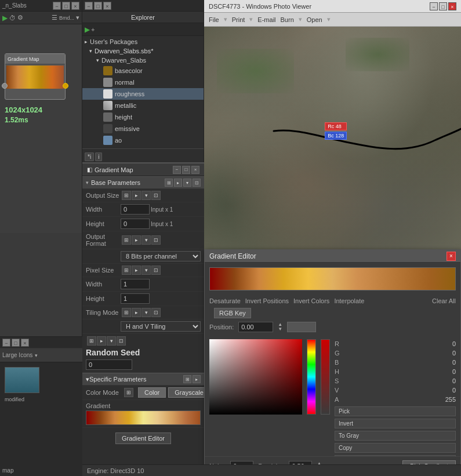 Image resolution: width=461 pixels, height=476 pixels. What do you see at coordinates (75, 6) in the screenshot?
I see `close-left-btn: ×` at bounding box center [75, 6].